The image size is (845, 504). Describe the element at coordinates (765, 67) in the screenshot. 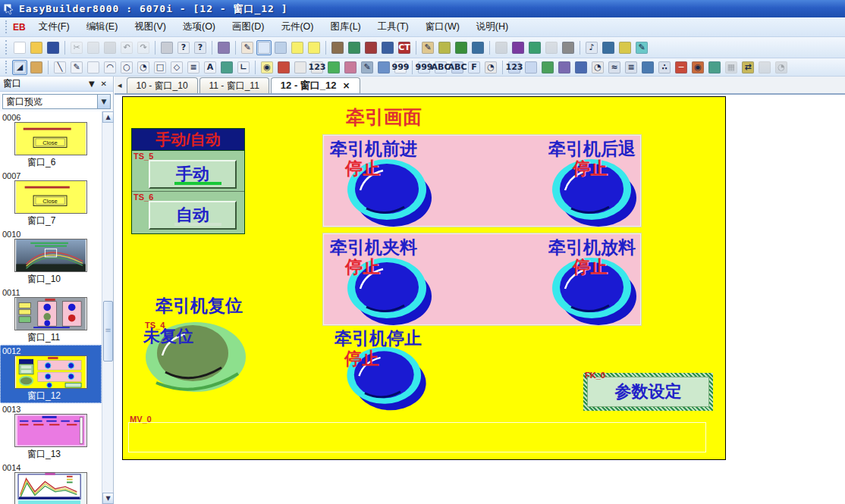

I see `backup-object-icon` at that location.